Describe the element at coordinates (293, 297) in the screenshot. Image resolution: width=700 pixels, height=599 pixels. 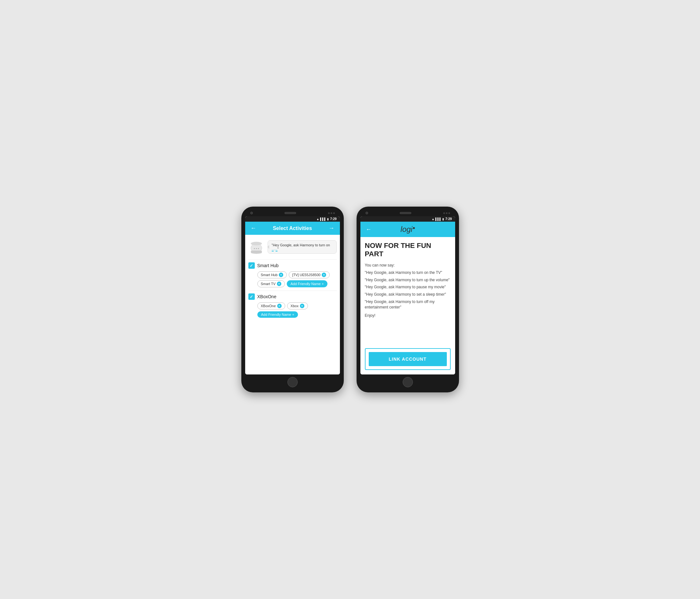
I see `activity-header-xbox: ✓ XBoxOne` at that location.